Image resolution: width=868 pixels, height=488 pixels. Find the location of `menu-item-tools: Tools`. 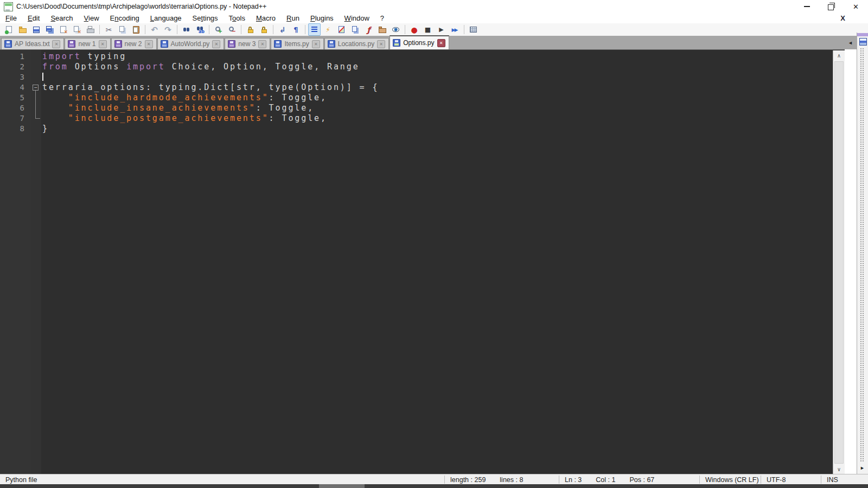

menu-item-tools: Tools is located at coordinates (237, 18).